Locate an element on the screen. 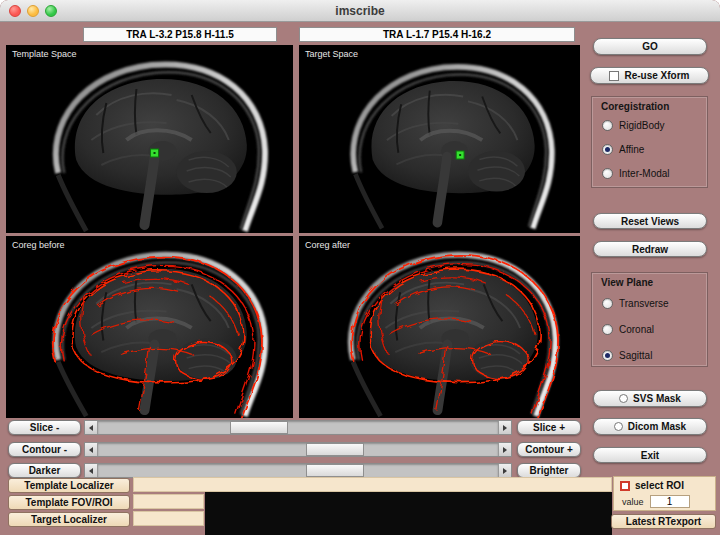  target-space-label: Target Space is located at coordinates (332, 54).